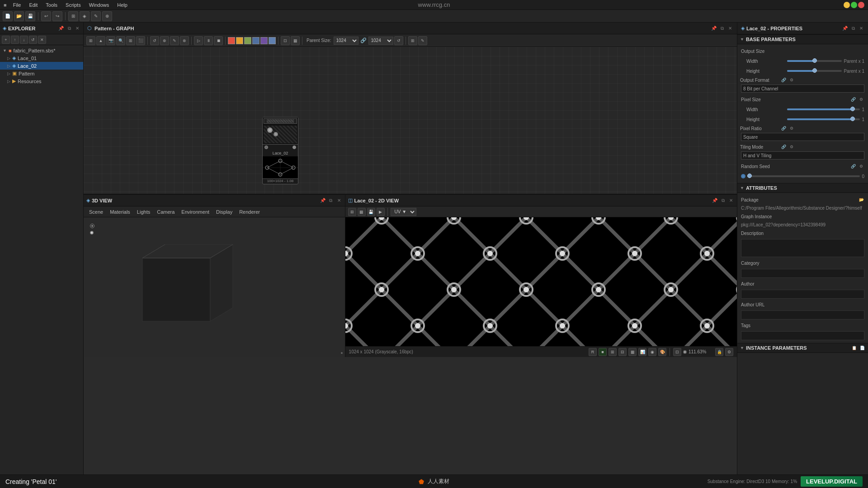 The height and width of the screenshot is (488, 868). Describe the element at coordinates (593, 352) in the screenshot. I see `v2d-status-btn1: R` at that location.